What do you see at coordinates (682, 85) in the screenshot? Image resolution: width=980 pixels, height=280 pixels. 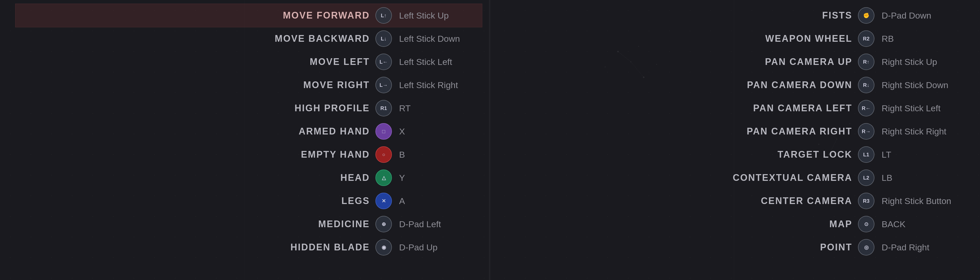 I see `action-label: PAN CAMERA DOWN` at bounding box center [682, 85].